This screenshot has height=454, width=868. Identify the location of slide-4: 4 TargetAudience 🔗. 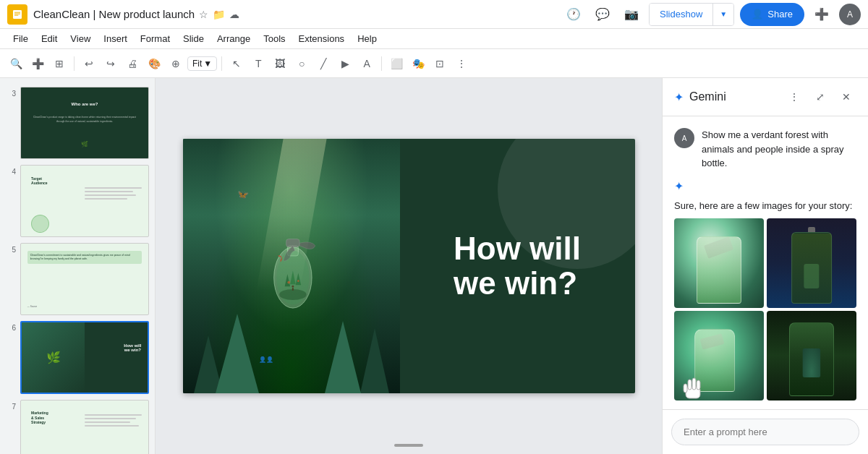
(77, 201).